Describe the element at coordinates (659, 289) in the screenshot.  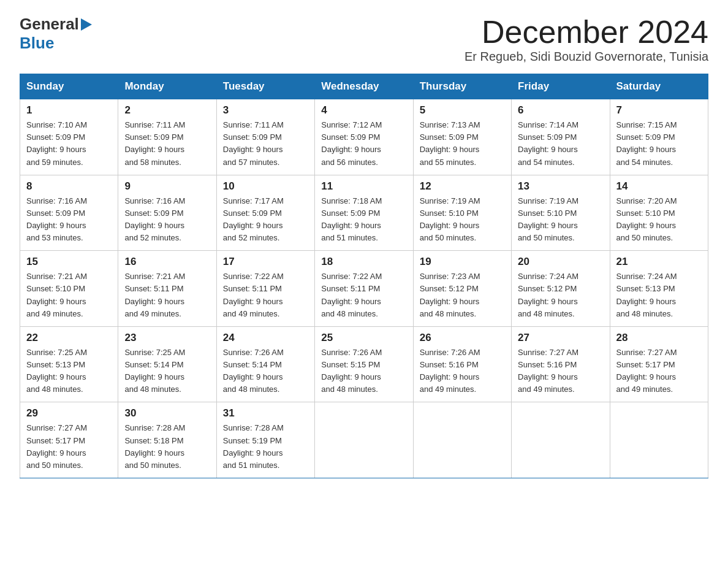
I see `calendar-cell: 21 Sunrise: 7:24 AM Sunset: 5:13 PM Dayl…` at that location.